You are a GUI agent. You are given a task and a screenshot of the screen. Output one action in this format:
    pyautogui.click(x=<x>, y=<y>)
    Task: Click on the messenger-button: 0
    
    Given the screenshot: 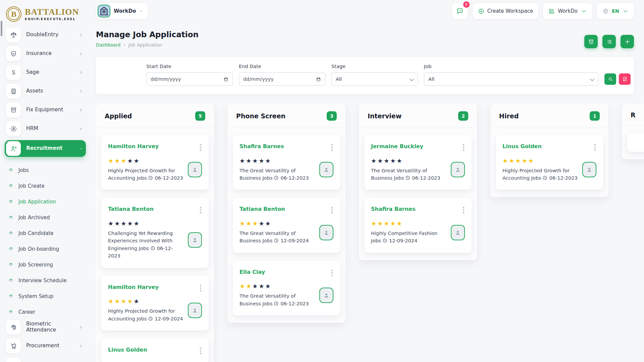 What is the action you would take?
    pyautogui.click(x=460, y=11)
    